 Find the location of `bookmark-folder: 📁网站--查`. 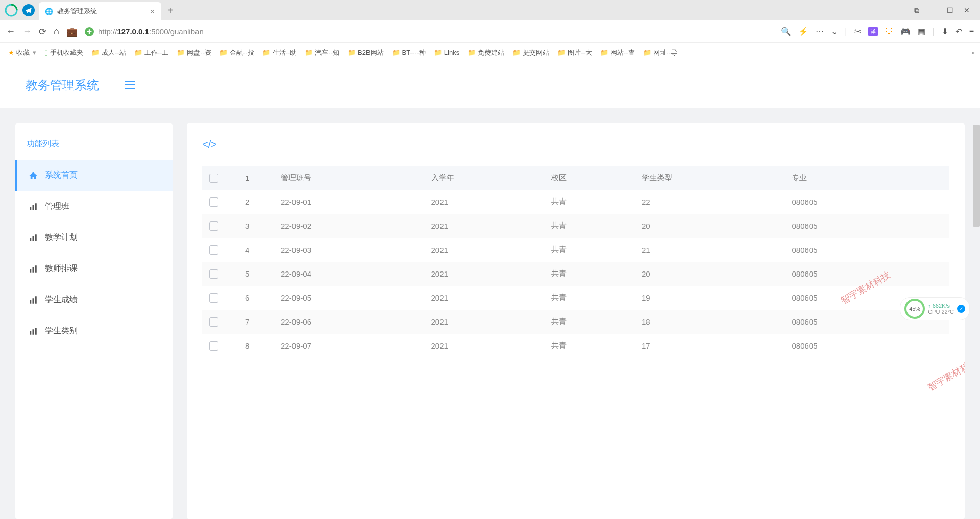

bookmark-folder: 📁网站--查 is located at coordinates (618, 53).